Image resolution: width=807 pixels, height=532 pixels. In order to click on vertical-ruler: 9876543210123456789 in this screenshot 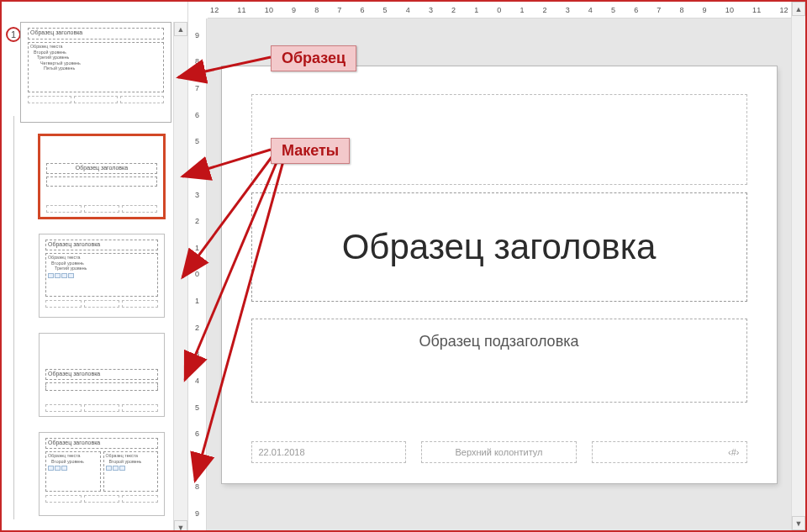, I will do `click(198, 274)`.